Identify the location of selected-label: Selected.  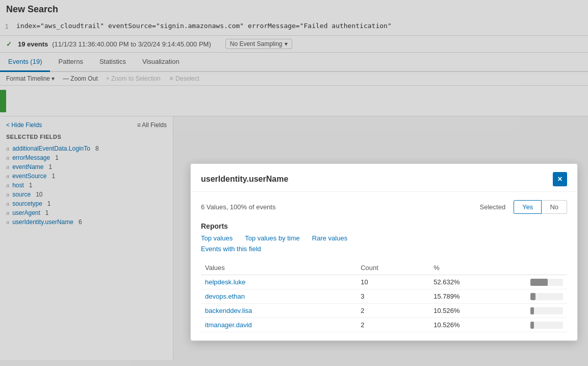
(493, 207).